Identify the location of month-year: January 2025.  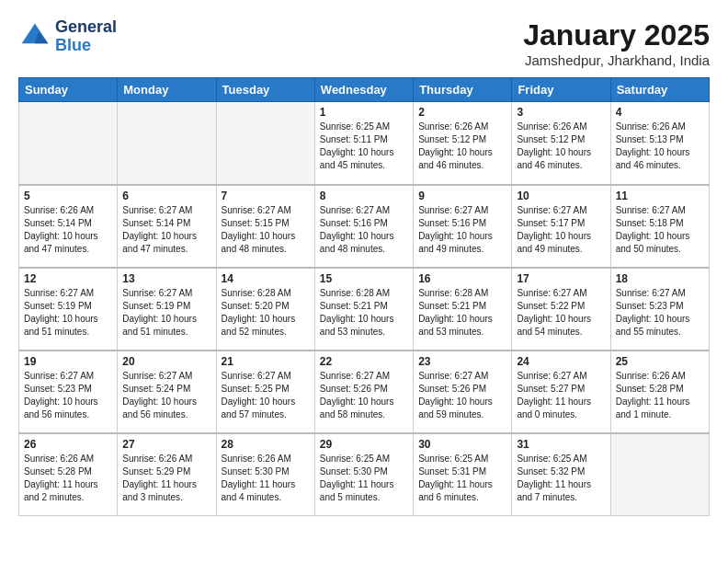
(616, 35).